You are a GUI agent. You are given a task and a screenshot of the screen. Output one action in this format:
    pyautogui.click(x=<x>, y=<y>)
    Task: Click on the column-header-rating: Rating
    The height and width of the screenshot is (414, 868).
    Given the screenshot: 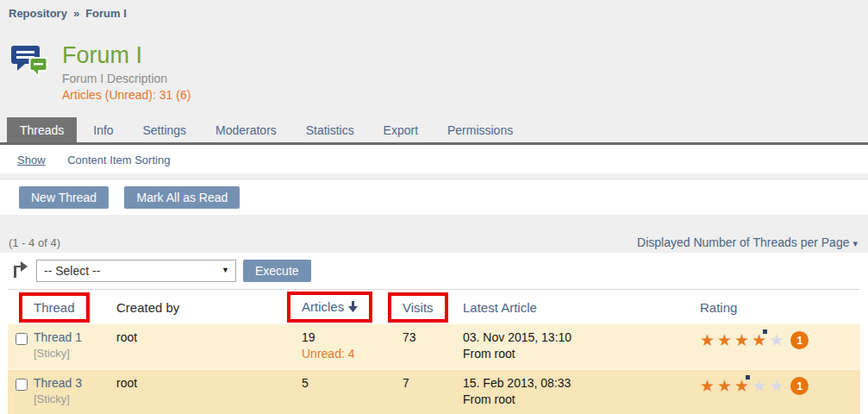 What is the action you would take?
    pyautogui.click(x=780, y=307)
    